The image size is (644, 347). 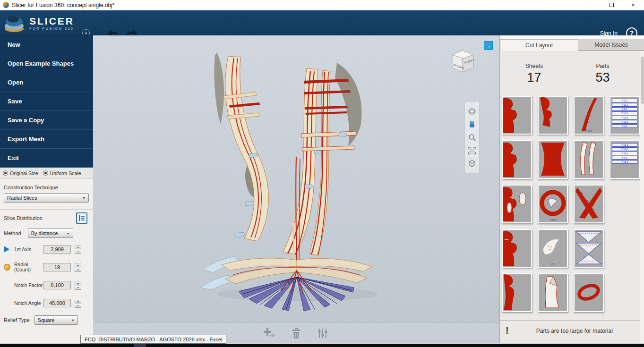 What do you see at coordinates (78, 247) in the screenshot?
I see `first-axis-spin-up: ▲` at bounding box center [78, 247].